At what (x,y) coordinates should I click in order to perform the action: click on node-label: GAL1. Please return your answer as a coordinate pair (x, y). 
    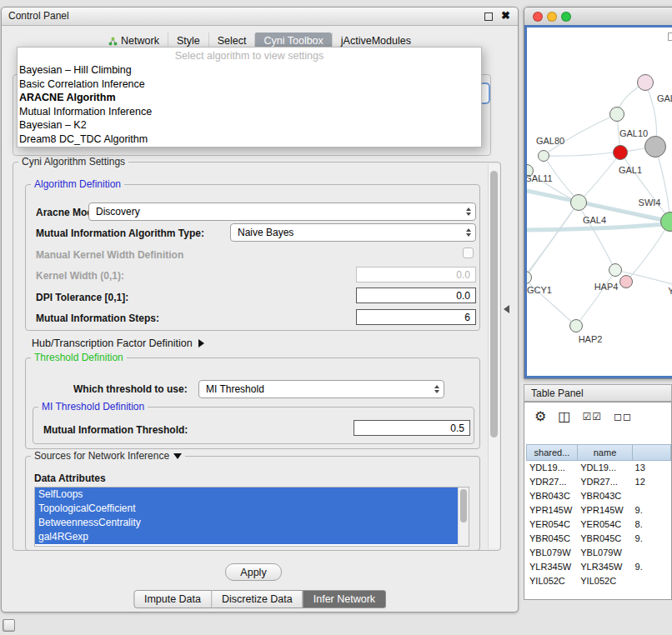
    Looking at the image, I should click on (630, 170).